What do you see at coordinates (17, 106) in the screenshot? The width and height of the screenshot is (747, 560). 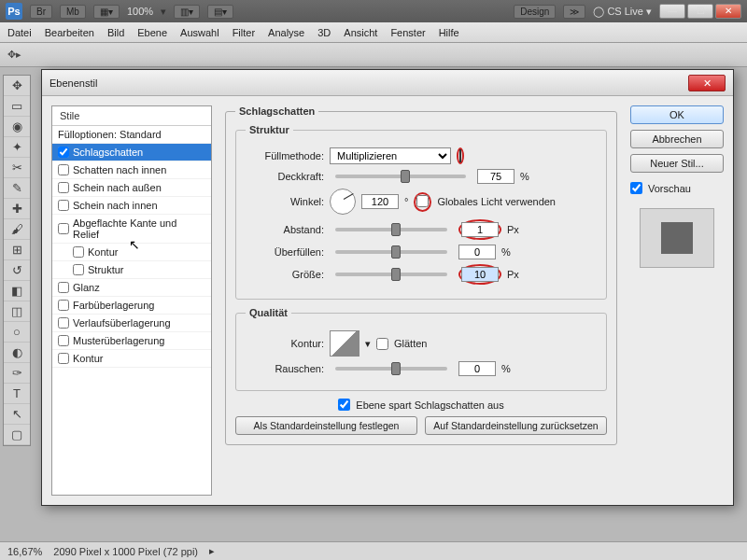 I see `tool-marquee: ▭` at bounding box center [17, 106].